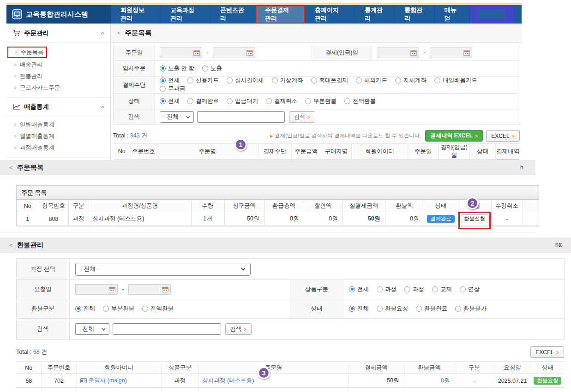 The image size is (571, 392). Describe the element at coordinates (317, 290) in the screenshot. I see `product-type-label: 상품구분` at that location.